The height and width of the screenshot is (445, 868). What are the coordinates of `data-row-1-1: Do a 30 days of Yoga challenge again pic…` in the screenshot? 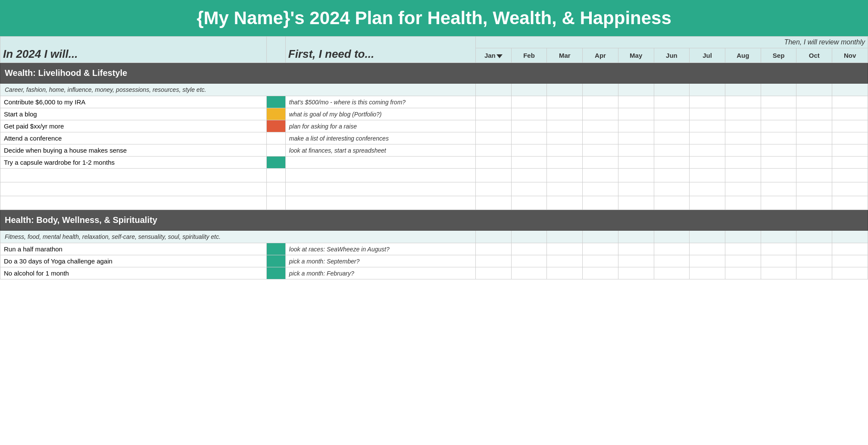 It's located at (434, 261).